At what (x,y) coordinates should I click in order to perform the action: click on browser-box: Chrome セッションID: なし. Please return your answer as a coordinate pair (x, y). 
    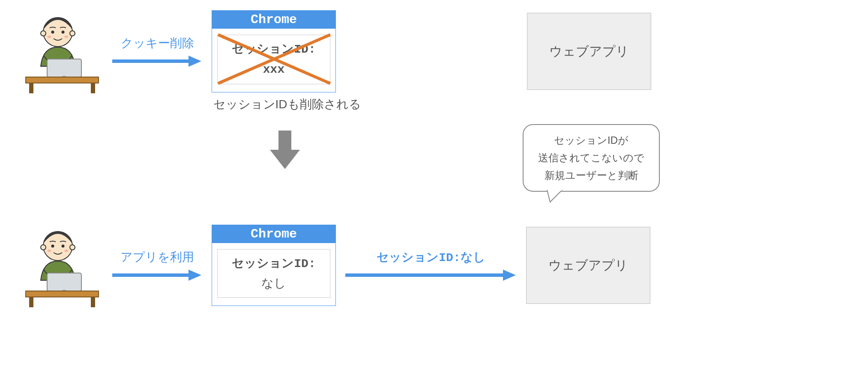
    Looking at the image, I should click on (274, 265).